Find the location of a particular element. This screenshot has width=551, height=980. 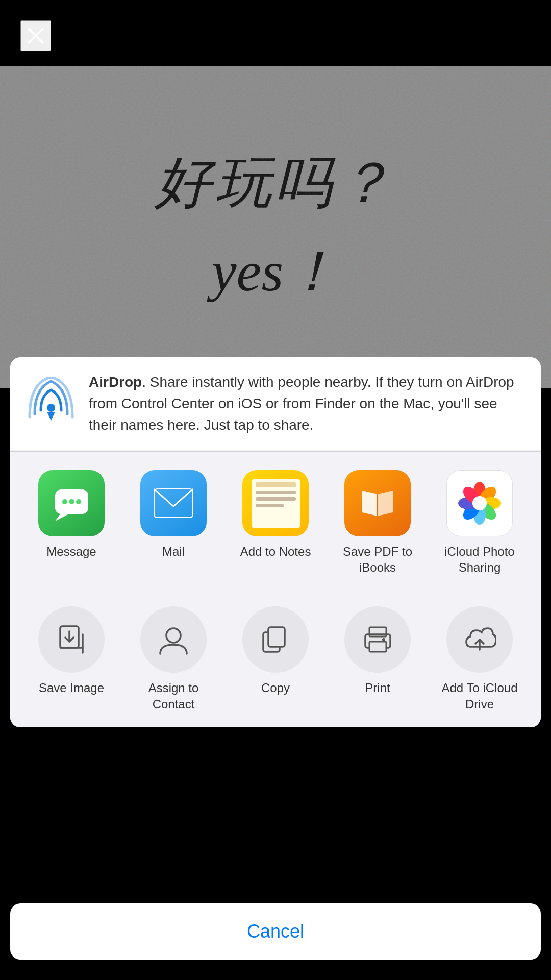

assign-contact-label: Assign to Contact is located at coordinates (173, 696).